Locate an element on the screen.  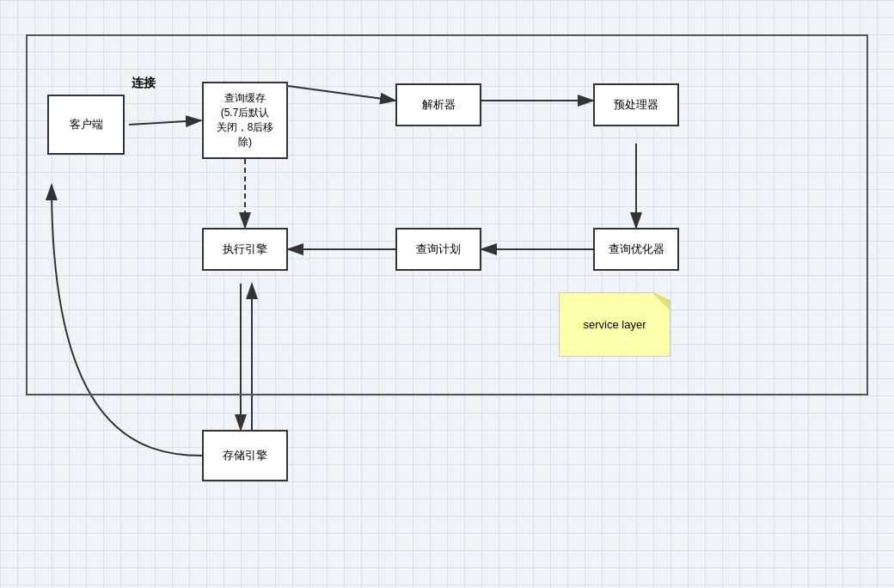
connect-label: 连接 is located at coordinates (144, 83).